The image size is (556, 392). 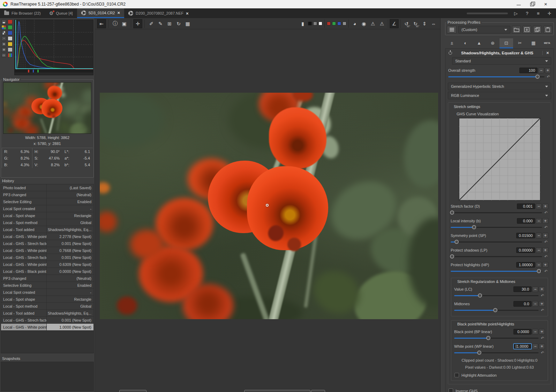 I want to click on history-row: Local - GHS - White point 1.0000 (New Sp…, so click(x=47, y=327).